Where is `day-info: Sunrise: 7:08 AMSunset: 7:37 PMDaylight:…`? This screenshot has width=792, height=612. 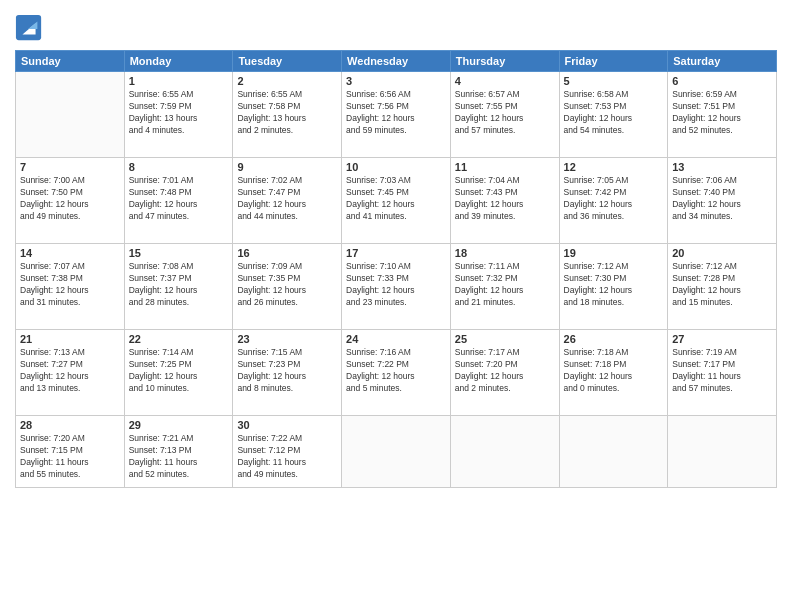 day-info: Sunrise: 7:08 AMSunset: 7:37 PMDaylight:… is located at coordinates (179, 285).